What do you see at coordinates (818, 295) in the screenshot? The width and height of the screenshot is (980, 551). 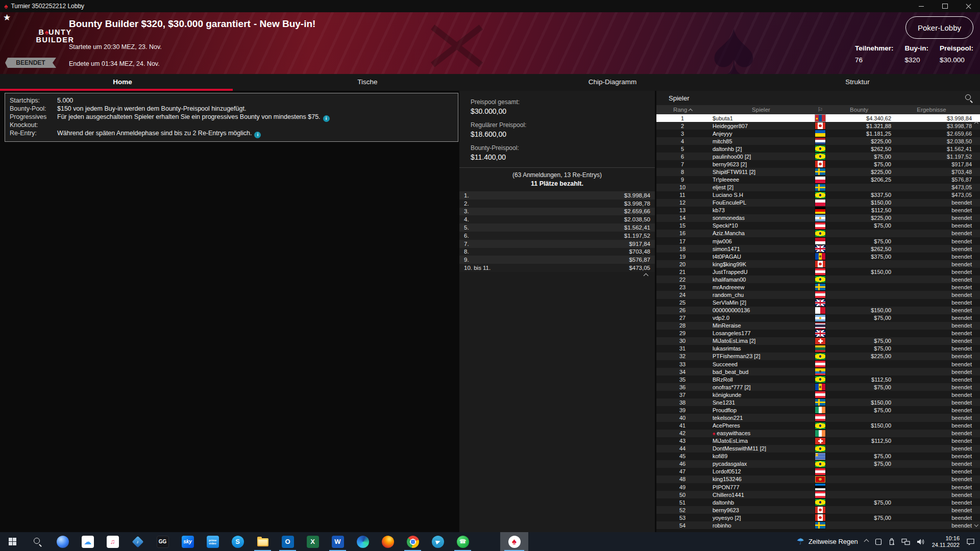 I see `player-row: 24random_chubeendet` at bounding box center [818, 295].